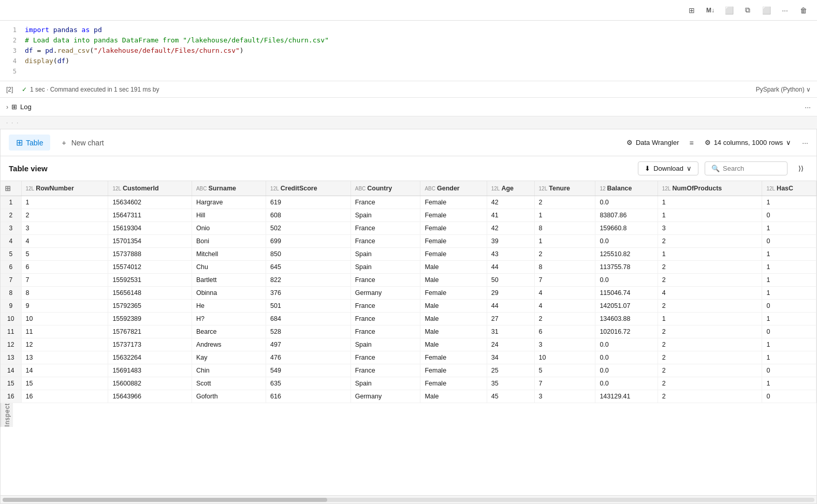 The width and height of the screenshot is (817, 504). What do you see at coordinates (510, 358) in the screenshot?
I see `table-cell: 34` at bounding box center [510, 358].